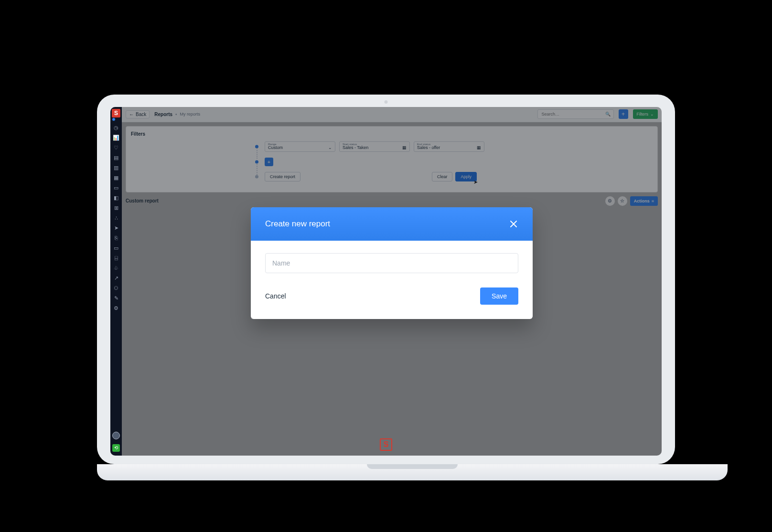 This screenshot has height=532, width=772. What do you see at coordinates (386, 102) in the screenshot?
I see `camera-dot` at bounding box center [386, 102].